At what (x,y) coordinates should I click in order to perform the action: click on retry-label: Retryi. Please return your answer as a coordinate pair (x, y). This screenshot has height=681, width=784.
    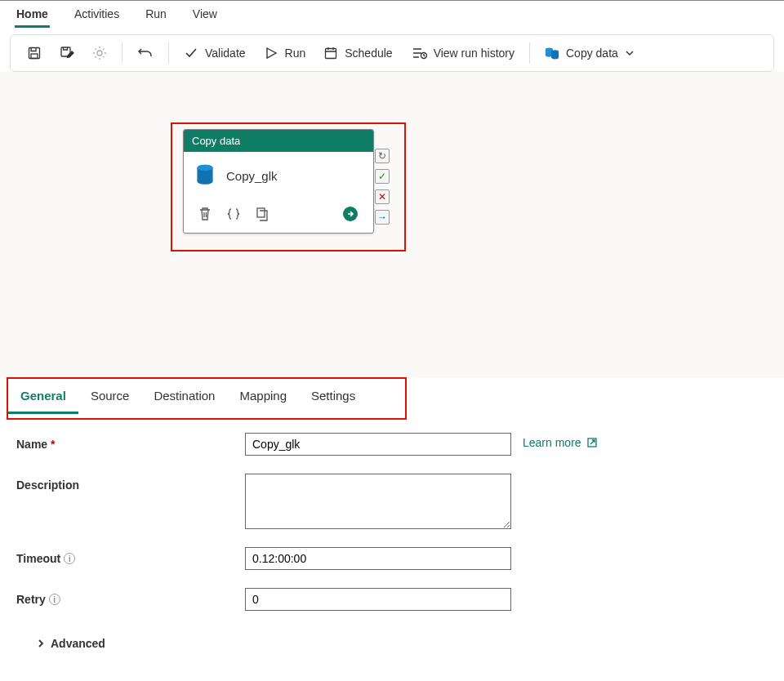
    Looking at the image, I should click on (131, 597).